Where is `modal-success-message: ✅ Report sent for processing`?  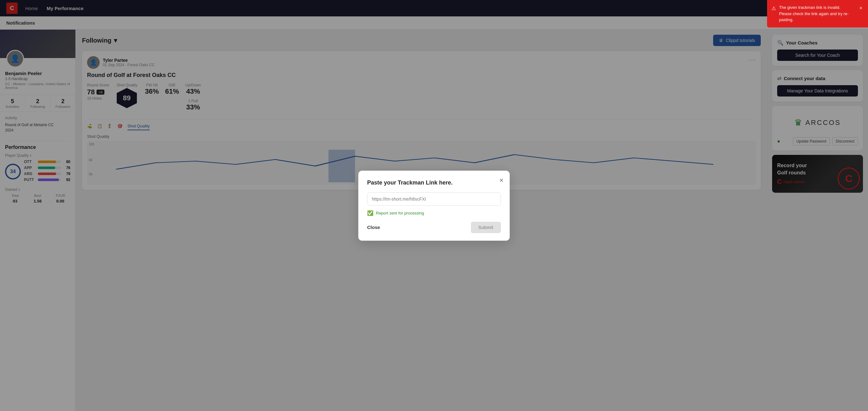 modal-success-message: ✅ Report sent for processing is located at coordinates (434, 213).